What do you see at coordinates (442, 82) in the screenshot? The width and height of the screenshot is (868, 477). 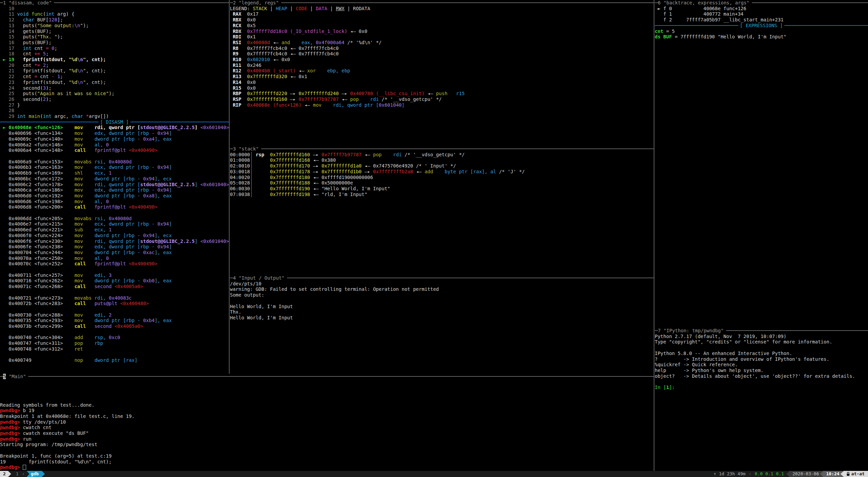 I see `terminal-line: R14 0x0` at bounding box center [442, 82].